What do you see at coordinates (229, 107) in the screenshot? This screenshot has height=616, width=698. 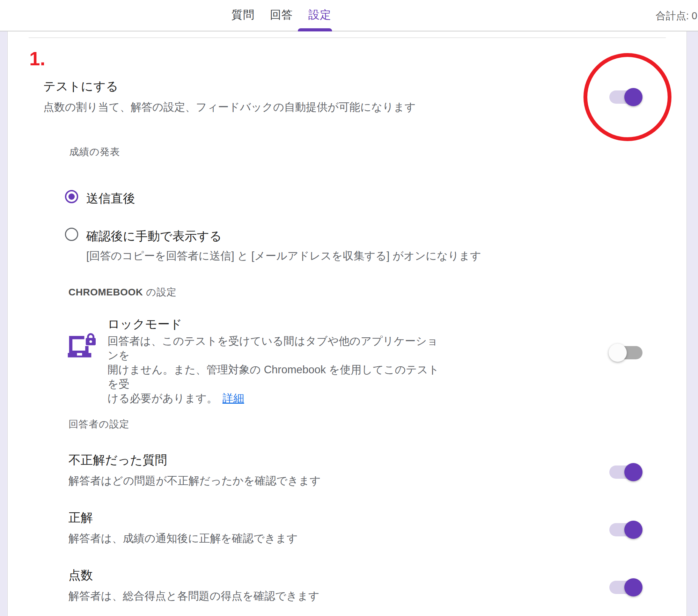 I see `quiz-mode-description: 点数の割り当て、解答の設定、フィードバックの自動提供が可能になります` at bounding box center [229, 107].